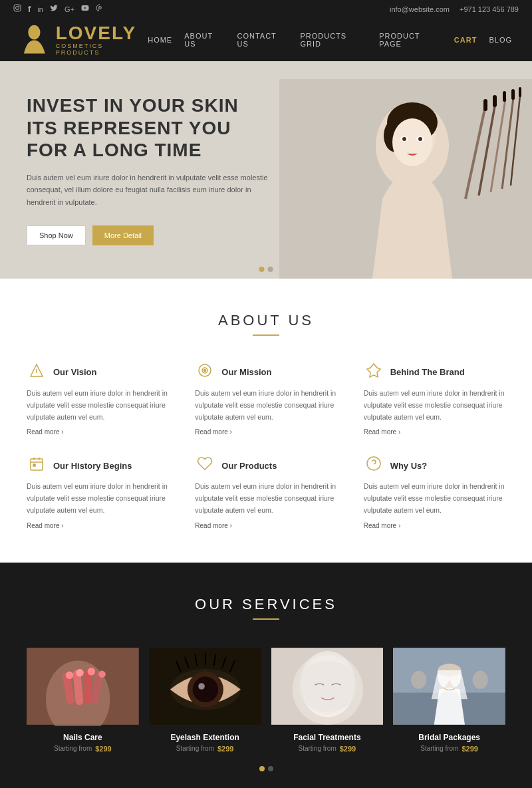 Image resolution: width=532 pixels, height=788 pixels. What do you see at coordinates (266, 399) in the screenshot?
I see `about-item-mission: Our Mission Duis autem vel eum iriure do…` at bounding box center [266, 399].